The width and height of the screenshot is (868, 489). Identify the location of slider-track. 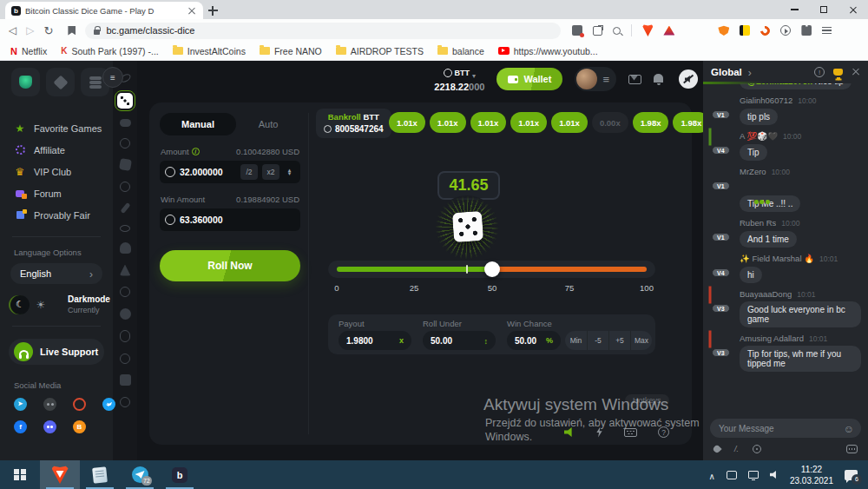
(491, 269).